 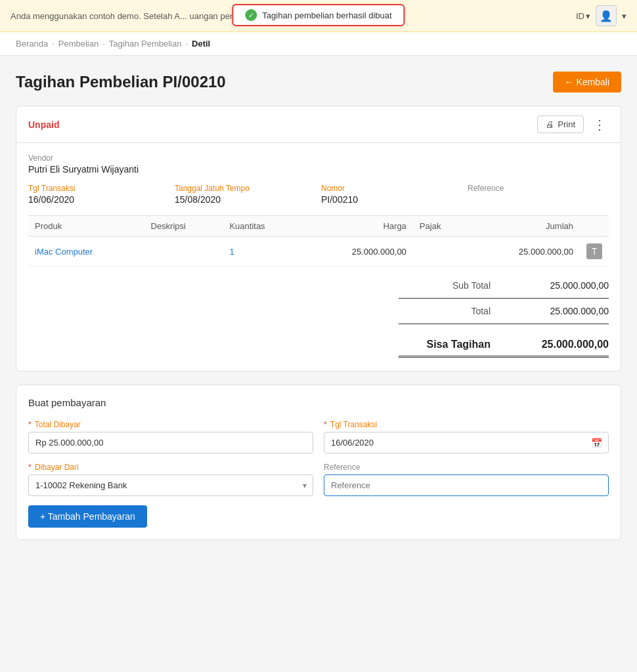 What do you see at coordinates (624, 16) in the screenshot?
I see `user-chevron: ▾` at bounding box center [624, 16].